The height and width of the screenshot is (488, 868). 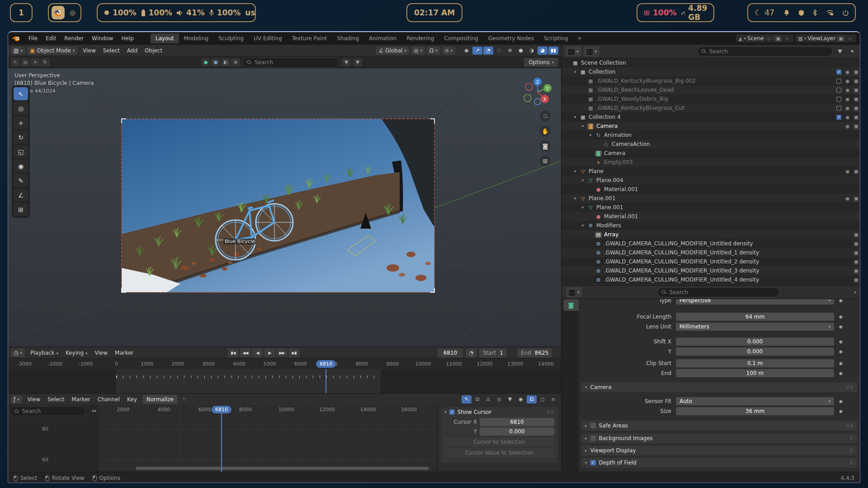 What do you see at coordinates (446, 412) in the screenshot?
I see `chevron-down-icon: ▾` at bounding box center [446, 412].